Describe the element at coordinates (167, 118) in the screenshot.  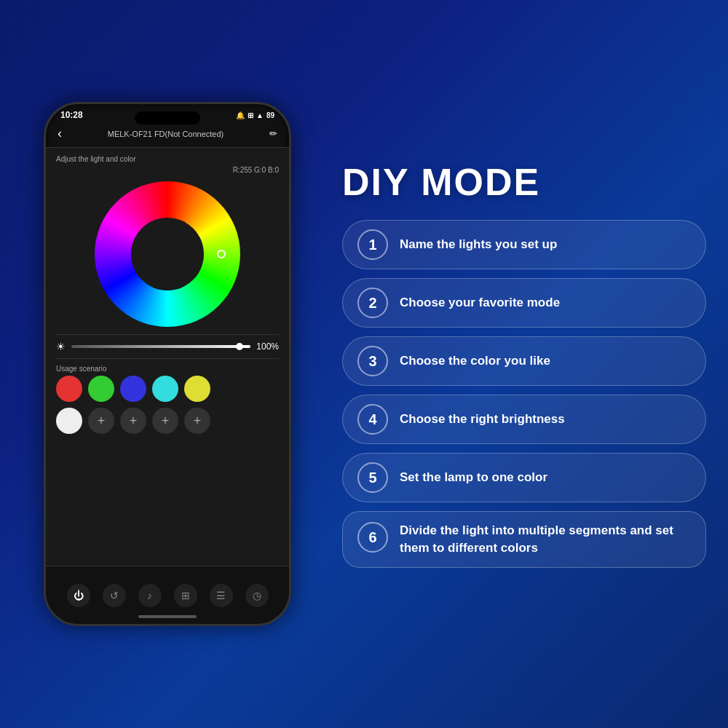
I see `phone-notch` at that location.